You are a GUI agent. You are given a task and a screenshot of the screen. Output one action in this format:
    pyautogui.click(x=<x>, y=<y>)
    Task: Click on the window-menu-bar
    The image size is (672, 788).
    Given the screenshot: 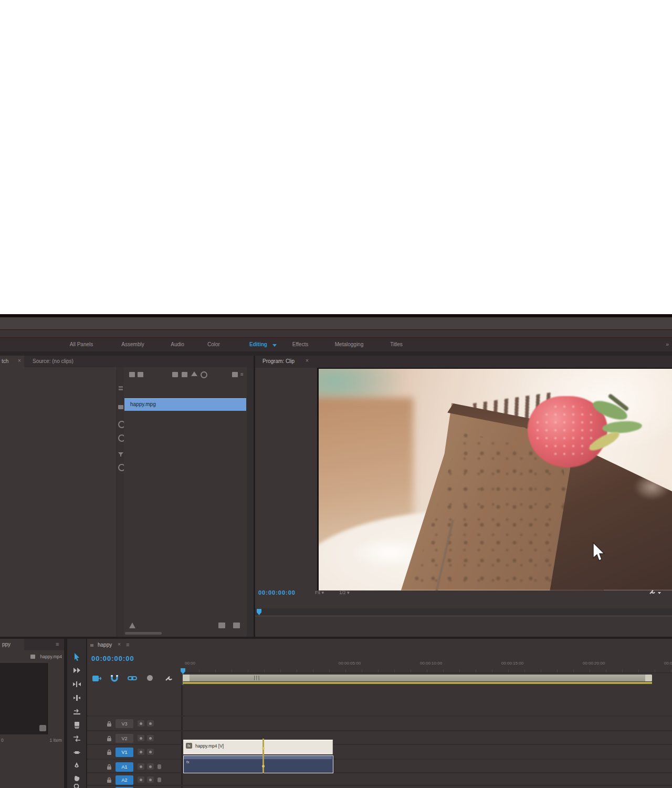 What is the action you would take?
    pyautogui.click(x=336, y=334)
    